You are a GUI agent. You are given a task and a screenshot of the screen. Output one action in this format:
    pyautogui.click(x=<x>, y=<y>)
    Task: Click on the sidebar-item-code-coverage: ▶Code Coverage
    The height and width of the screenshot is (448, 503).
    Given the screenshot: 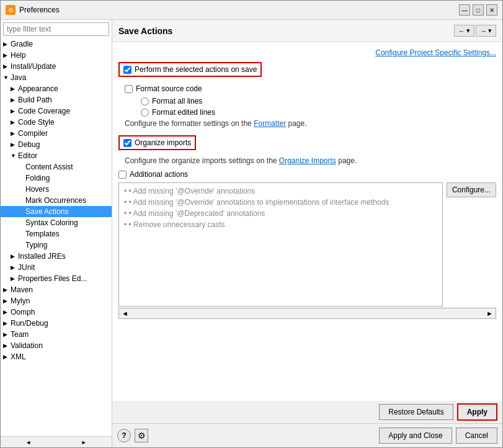 What is the action you would take?
    pyautogui.click(x=56, y=111)
    